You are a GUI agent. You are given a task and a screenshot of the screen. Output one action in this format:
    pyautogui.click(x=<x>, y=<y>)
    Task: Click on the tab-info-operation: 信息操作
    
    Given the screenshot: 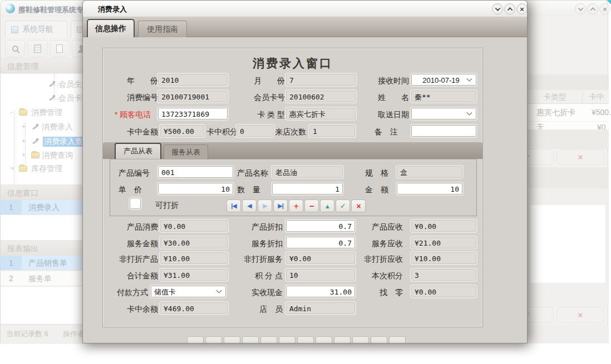 What is the action you would take?
    pyautogui.click(x=111, y=28)
    